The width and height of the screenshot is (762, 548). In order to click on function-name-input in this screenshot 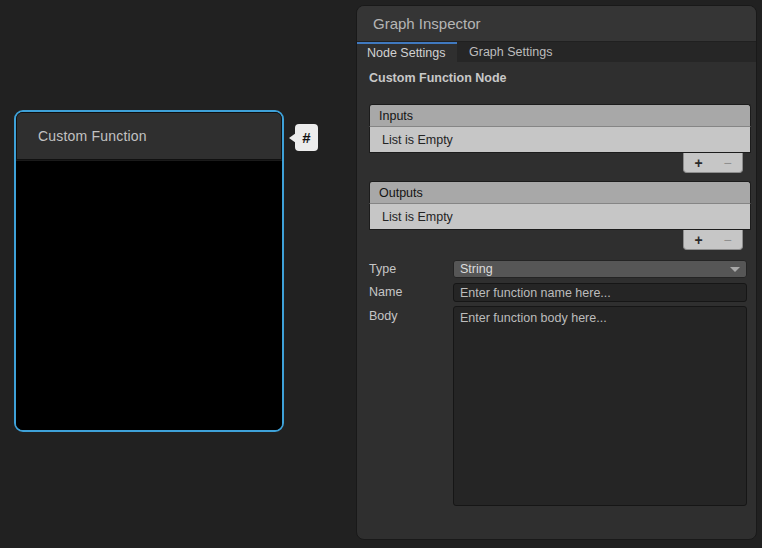, I will do `click(600, 292)`.